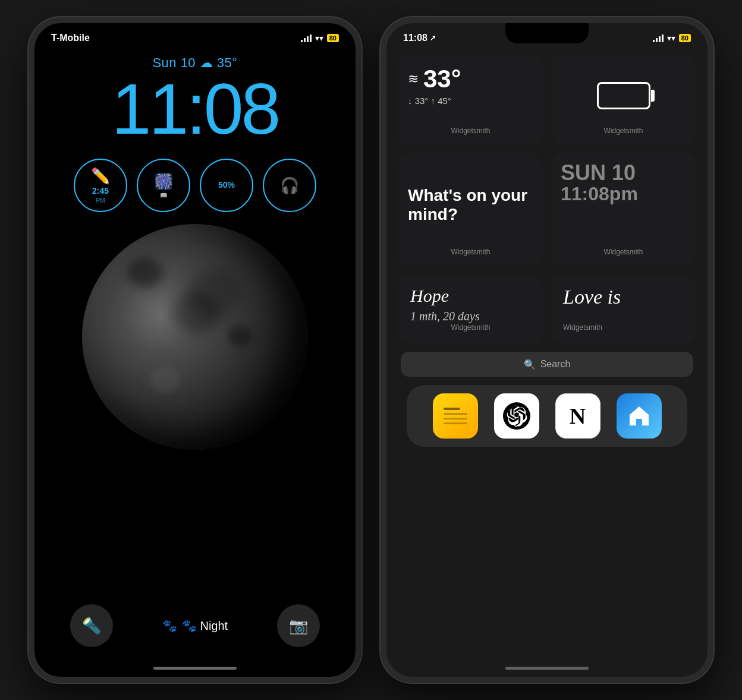  What do you see at coordinates (442, 79) in the screenshot?
I see `temperature-main: 33°` at bounding box center [442, 79].